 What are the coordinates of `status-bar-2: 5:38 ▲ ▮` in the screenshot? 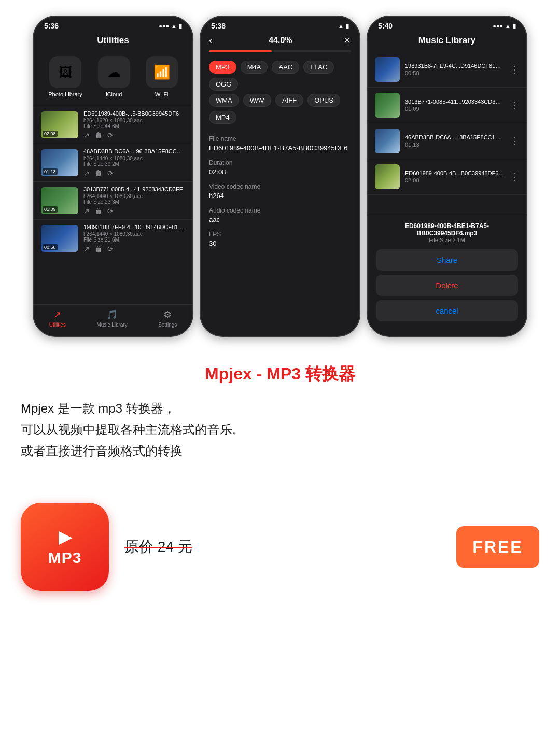 It's located at (280, 24).